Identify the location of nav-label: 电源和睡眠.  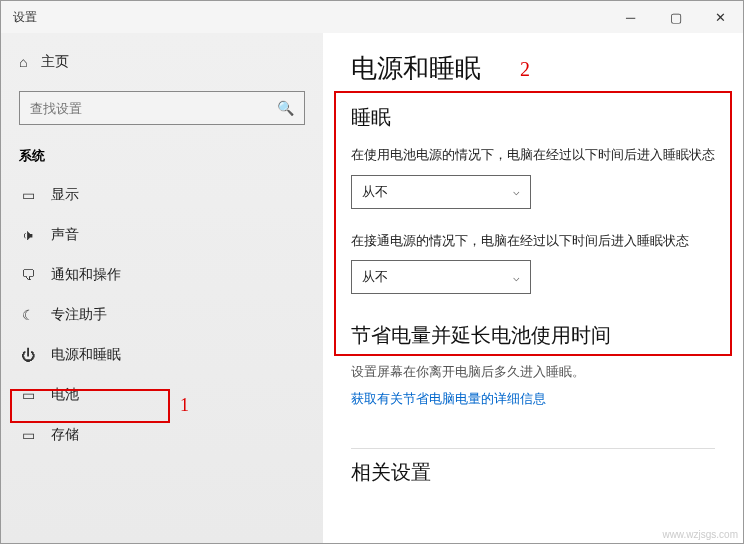
(86, 355).